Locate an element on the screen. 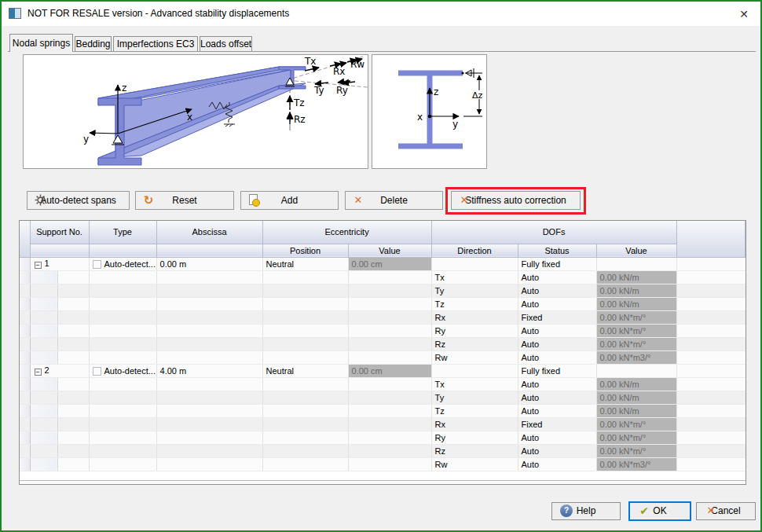  header-support-no: Support No. is located at coordinates (60, 233).